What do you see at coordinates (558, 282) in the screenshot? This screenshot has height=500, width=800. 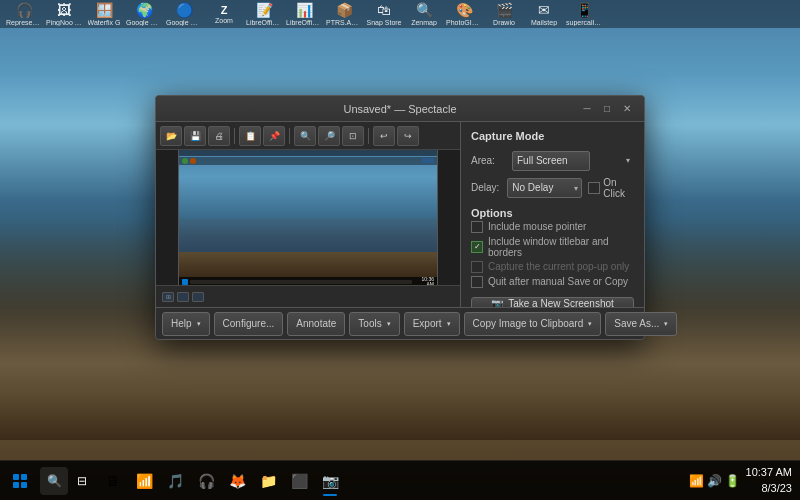 I see `quit-after-save-label: Quit after manual Save or Copy` at bounding box center [558, 282].